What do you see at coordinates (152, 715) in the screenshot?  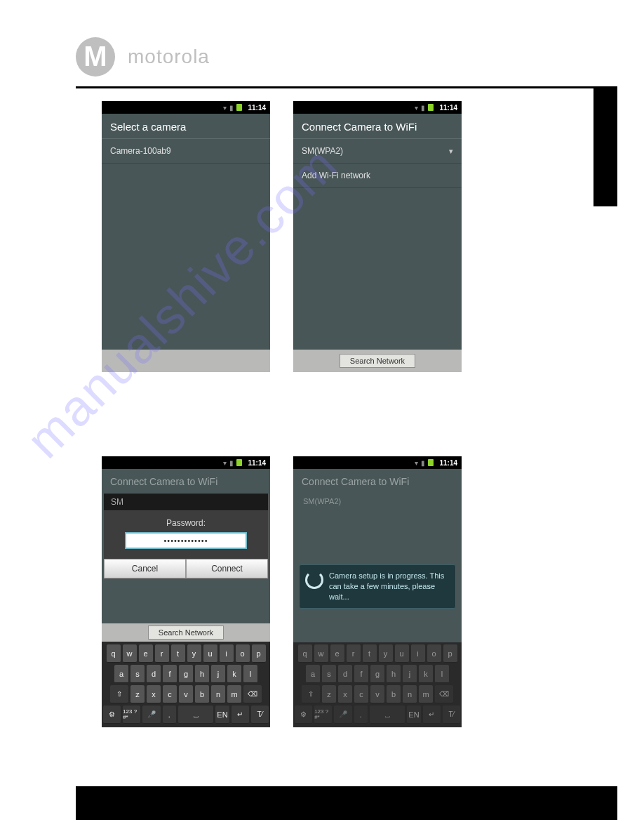 I see `mic-key: 🎤` at bounding box center [152, 715].